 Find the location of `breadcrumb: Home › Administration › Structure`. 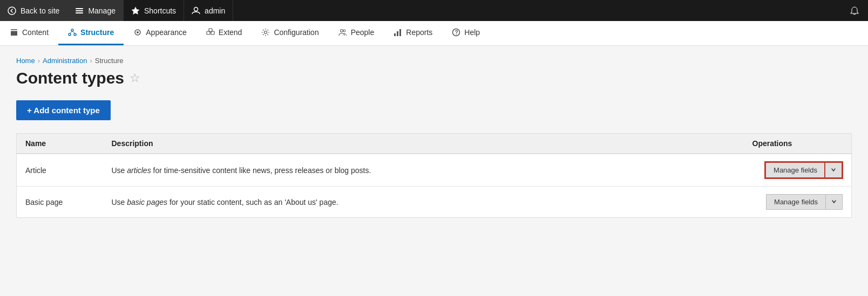

breadcrumb: Home › Administration › Structure is located at coordinates (434, 60).